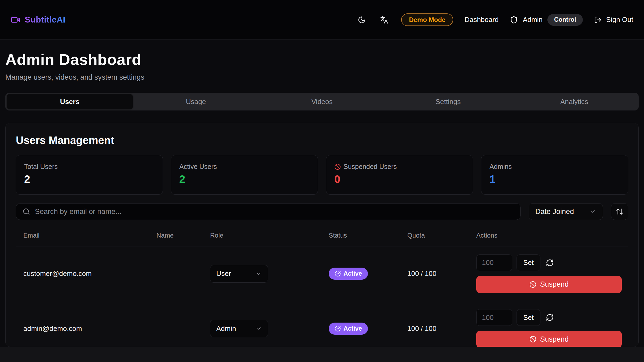  Describe the element at coordinates (70, 102) in the screenshot. I see `tab-users: Users` at that location.